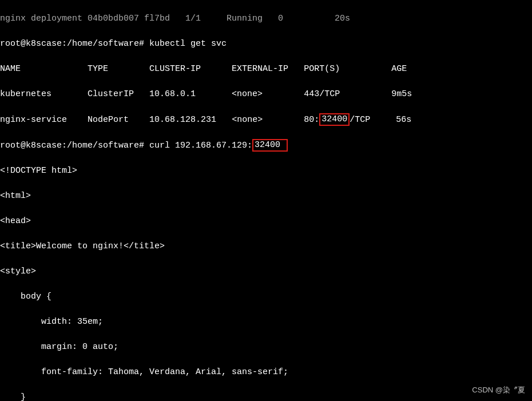  What do you see at coordinates (188, 43) in the screenshot?
I see `command-text: kubectl get svc` at bounding box center [188, 43].